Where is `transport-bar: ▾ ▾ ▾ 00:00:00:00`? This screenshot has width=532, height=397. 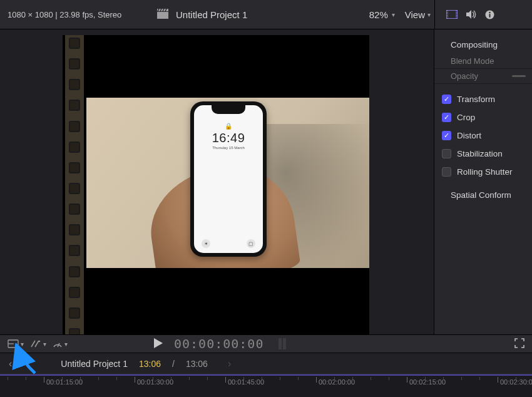 transport-bar: ▾ ▾ ▾ 00:00:00:00 is located at coordinates (266, 344).